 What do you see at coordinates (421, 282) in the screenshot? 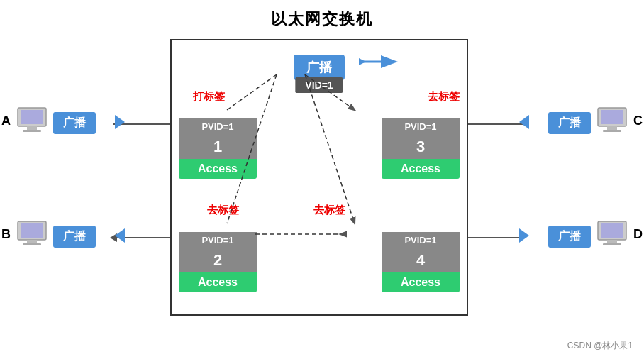
I see `port4-access: Access` at bounding box center [421, 282].